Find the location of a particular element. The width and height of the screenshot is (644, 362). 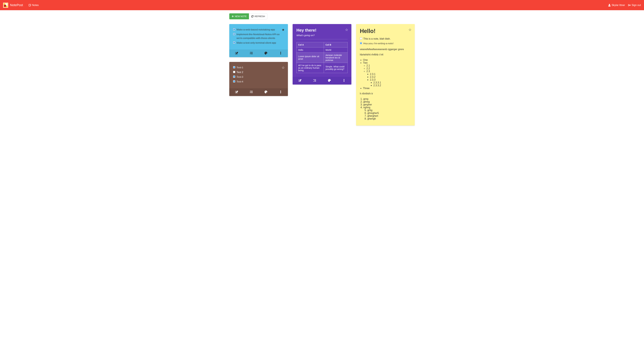

column-2: ☆ Hey there! What's going on? Col A Col … is located at coordinates (322, 54).